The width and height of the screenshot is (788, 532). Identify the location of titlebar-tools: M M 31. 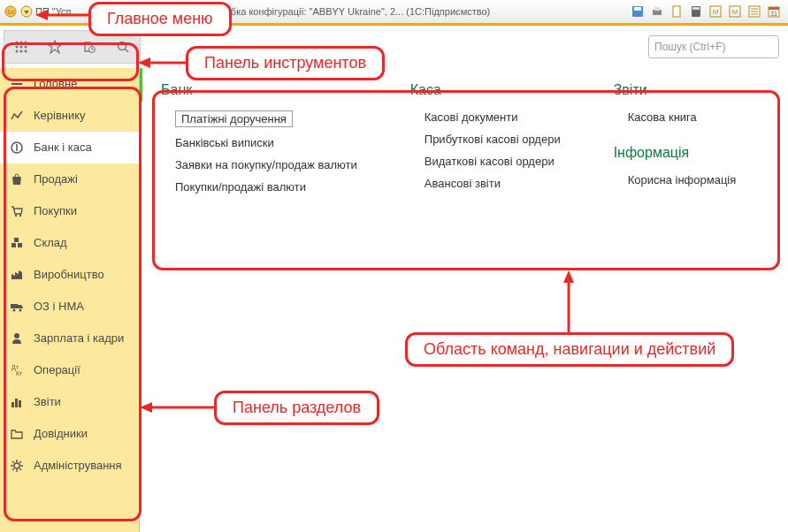
(706, 11).